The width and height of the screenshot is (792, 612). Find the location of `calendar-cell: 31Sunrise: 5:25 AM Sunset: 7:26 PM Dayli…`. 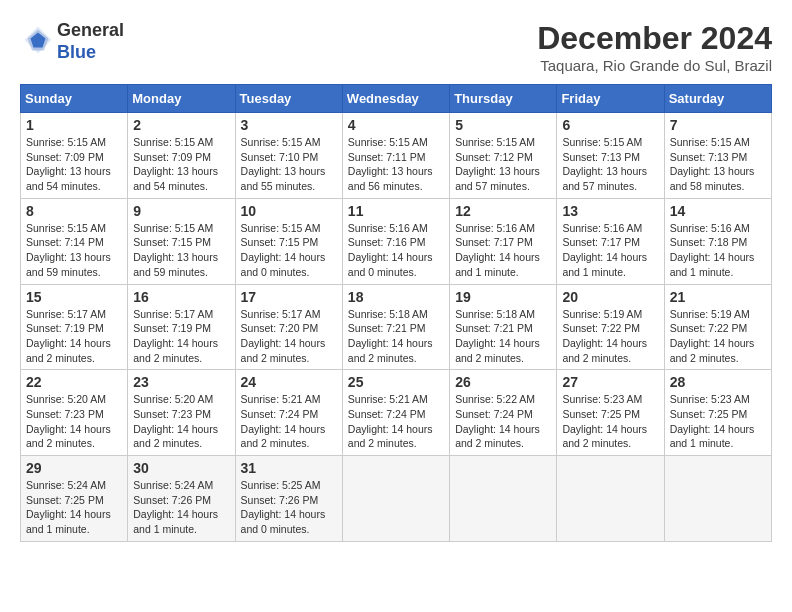

calendar-cell: 31Sunrise: 5:25 AM Sunset: 7:26 PM Dayli… is located at coordinates (288, 499).